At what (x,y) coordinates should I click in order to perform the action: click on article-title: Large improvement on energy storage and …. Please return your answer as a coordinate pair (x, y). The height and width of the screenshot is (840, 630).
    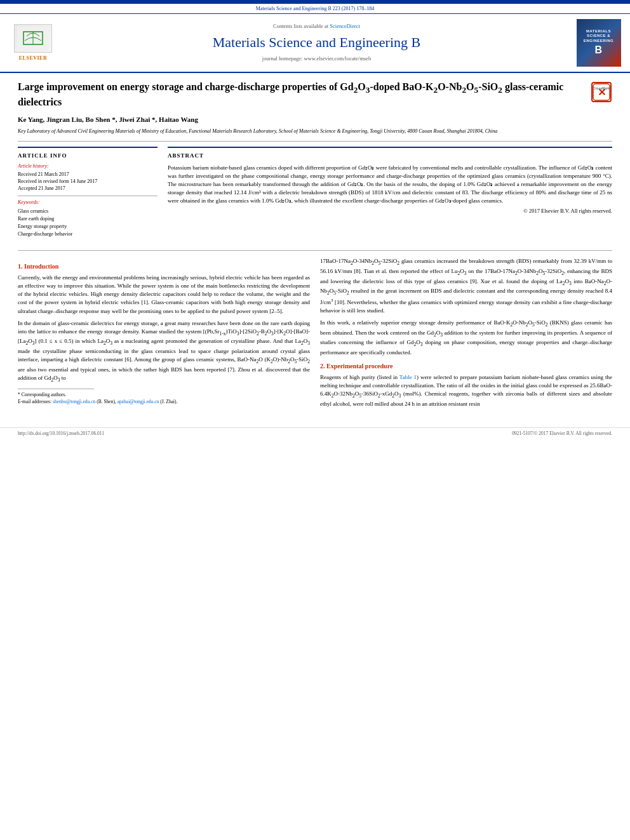
    Looking at the image, I should click on (301, 95).